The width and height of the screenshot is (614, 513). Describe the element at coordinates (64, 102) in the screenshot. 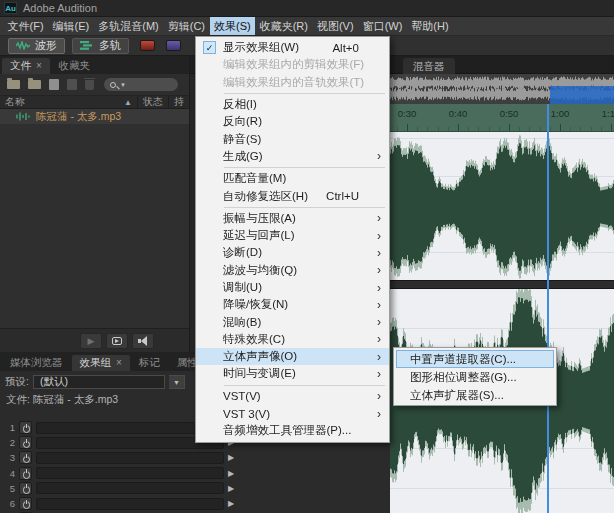

I see `column-name: 名称` at that location.